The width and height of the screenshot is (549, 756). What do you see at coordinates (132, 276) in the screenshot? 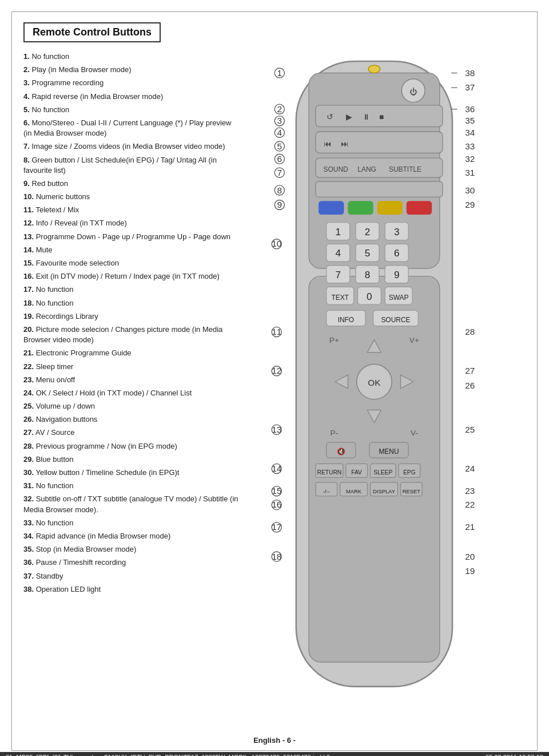
I see `list-item: 16. Exit (in DTV mode) / Return / Index …` at bounding box center [132, 276].